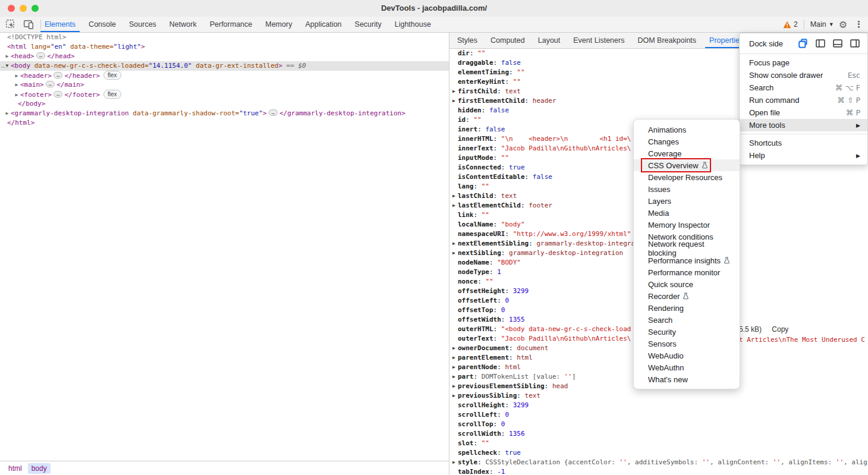 The width and height of the screenshot is (868, 475). I want to click on property-value: true, so click(512, 453).